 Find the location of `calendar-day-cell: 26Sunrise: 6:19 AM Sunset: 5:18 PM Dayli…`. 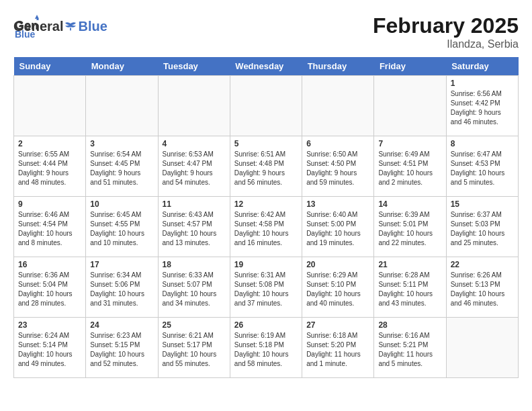

calendar-day-cell: 26Sunrise: 6:19 AM Sunset: 5:18 PM Dayli… is located at coordinates (266, 348).